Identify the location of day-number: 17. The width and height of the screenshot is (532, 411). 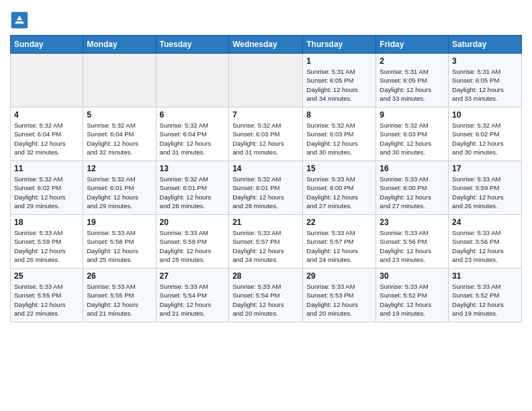
(485, 169).